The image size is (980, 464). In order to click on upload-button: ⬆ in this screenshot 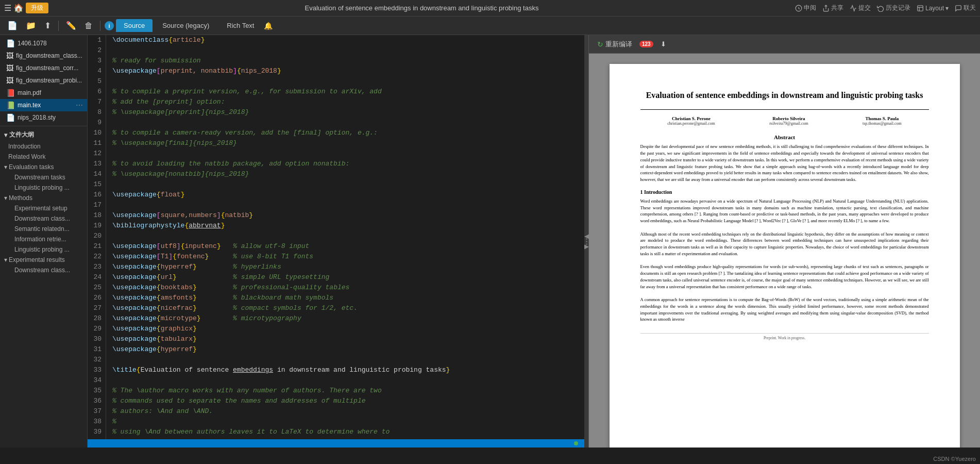, I will do `click(47, 26)`.